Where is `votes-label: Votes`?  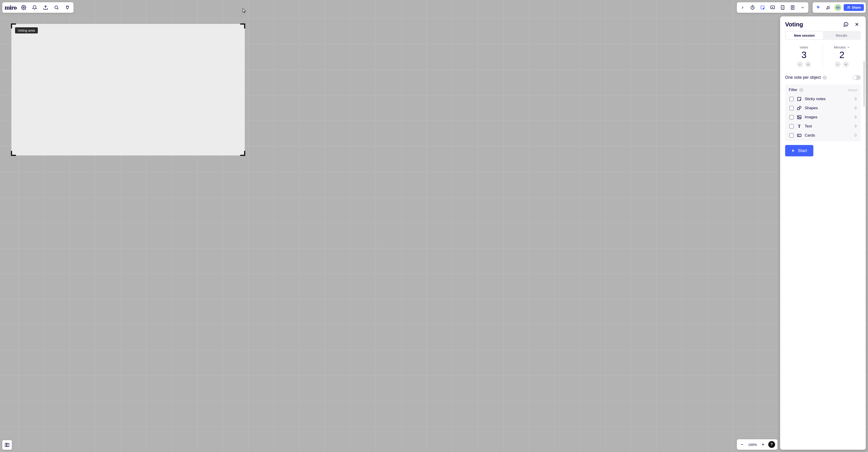
votes-label: Votes is located at coordinates (804, 47).